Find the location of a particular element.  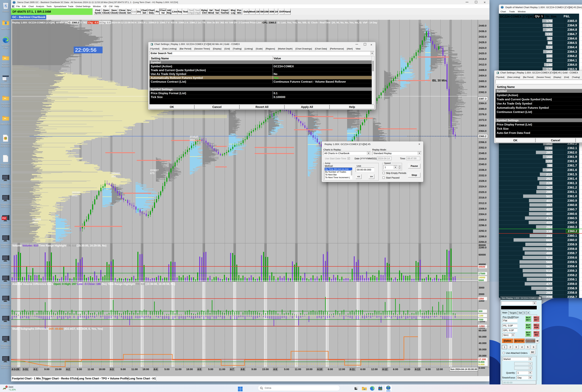

svg-text: 2320.0 is located at coordinates (482, 192).